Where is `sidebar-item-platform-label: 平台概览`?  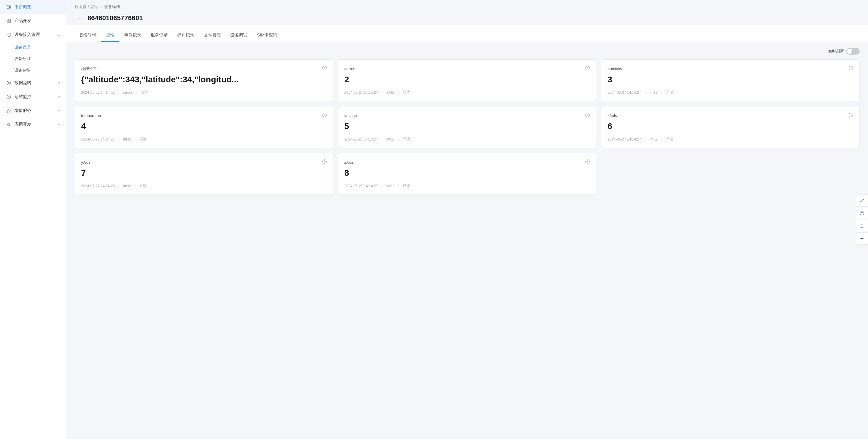
sidebar-item-platform-label: 平台概览 is located at coordinates (37, 7).